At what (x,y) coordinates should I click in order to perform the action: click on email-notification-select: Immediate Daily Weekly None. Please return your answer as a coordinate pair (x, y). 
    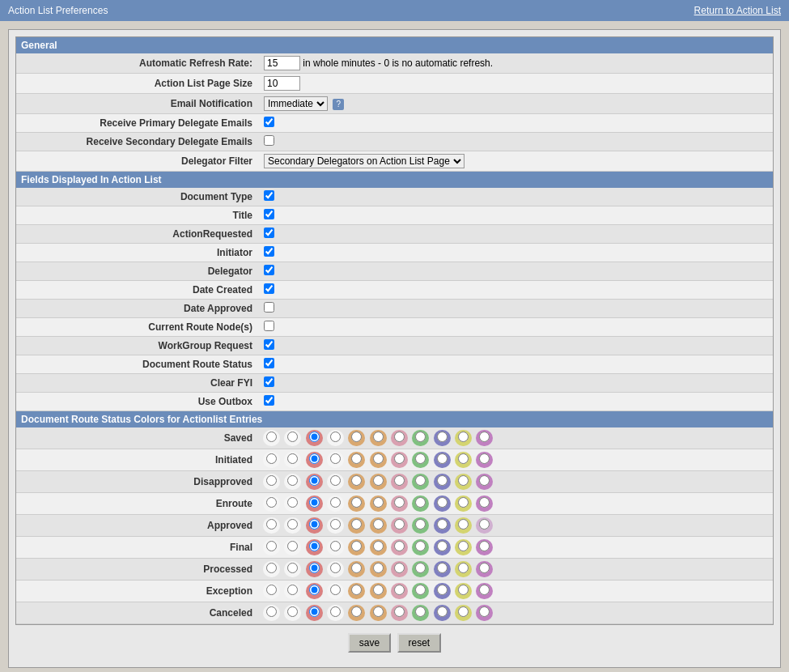
    Looking at the image, I should click on (296, 104).